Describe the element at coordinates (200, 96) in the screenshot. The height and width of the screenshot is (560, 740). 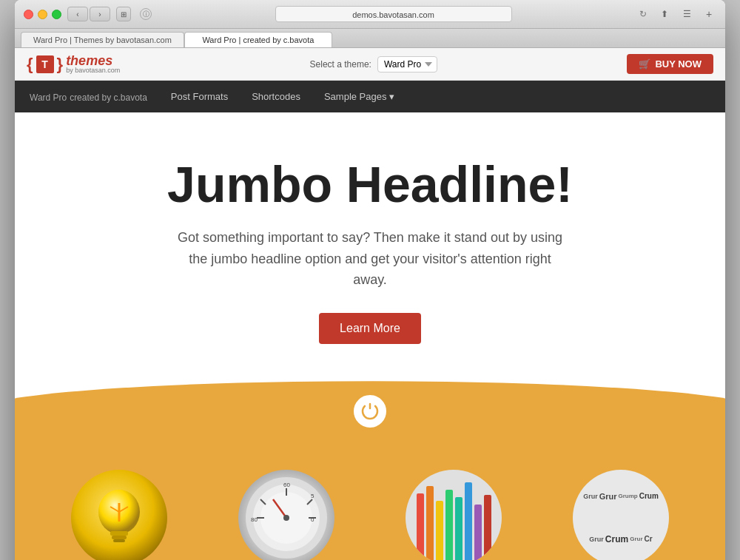
I see `nav-item-post-formats: Post Formats` at that location.